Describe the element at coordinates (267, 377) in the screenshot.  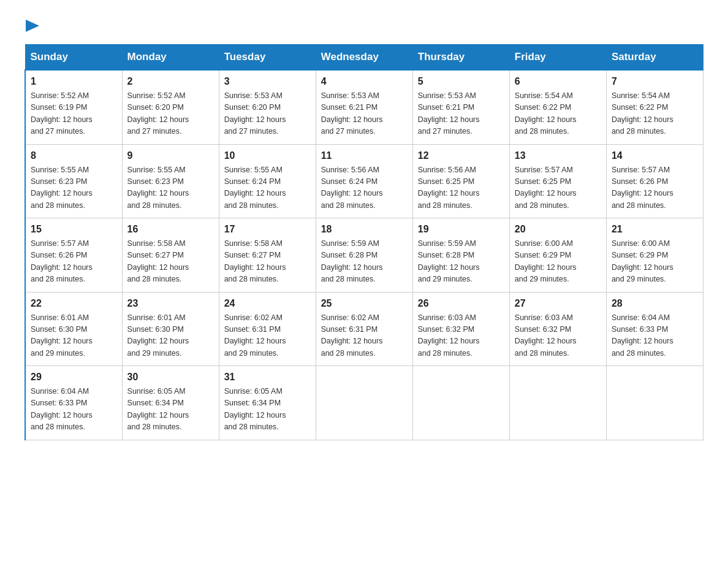
I see `day-number: 31` at that location.